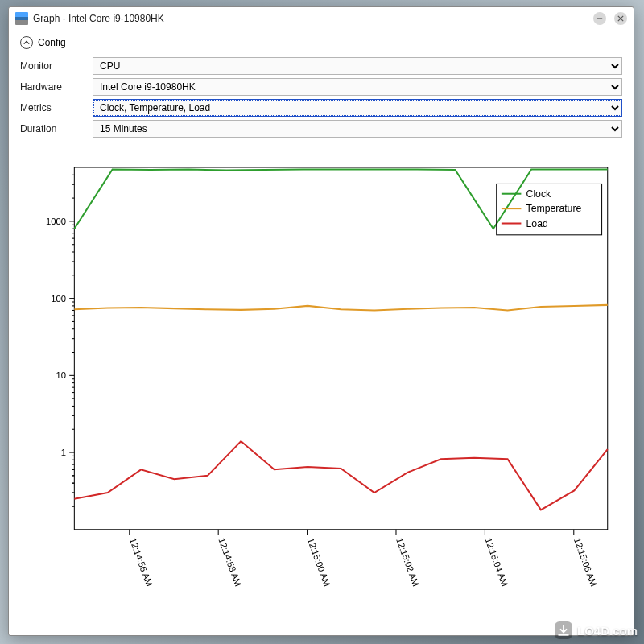 The width and height of the screenshot is (644, 644). What do you see at coordinates (142, 562) in the screenshot?
I see `svg-text: 12:14:56 AM` at bounding box center [142, 562].